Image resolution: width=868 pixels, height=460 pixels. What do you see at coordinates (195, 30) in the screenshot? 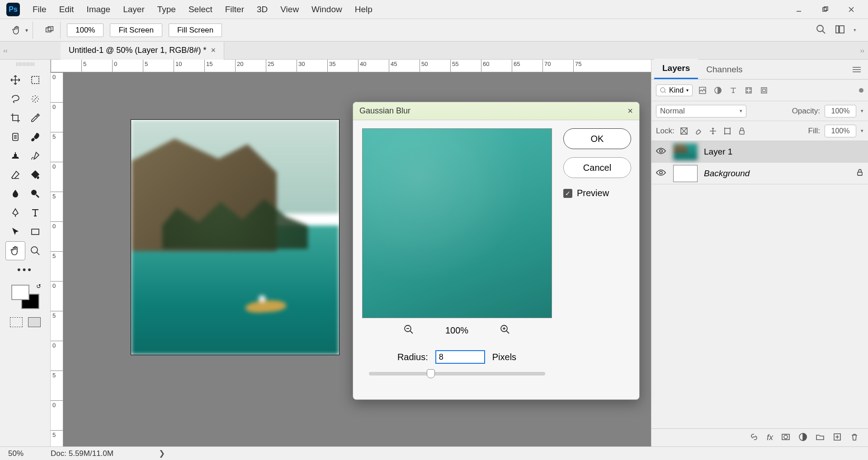
I see `fill-screen-button: Fill Screen` at bounding box center [195, 30].